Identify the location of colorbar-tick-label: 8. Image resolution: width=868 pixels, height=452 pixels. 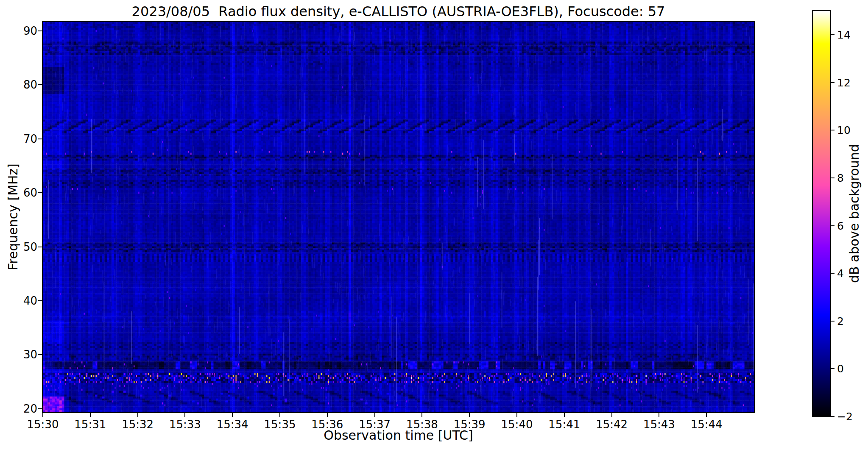
(840, 178).